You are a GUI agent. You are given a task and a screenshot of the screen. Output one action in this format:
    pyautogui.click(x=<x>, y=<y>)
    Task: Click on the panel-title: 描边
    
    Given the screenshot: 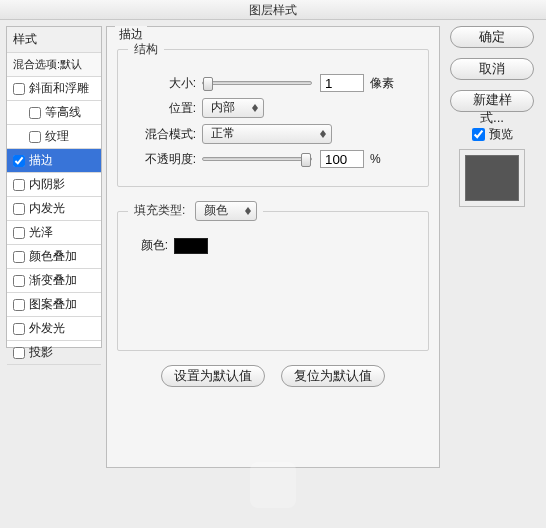 What is the action you would take?
    pyautogui.click(x=131, y=34)
    